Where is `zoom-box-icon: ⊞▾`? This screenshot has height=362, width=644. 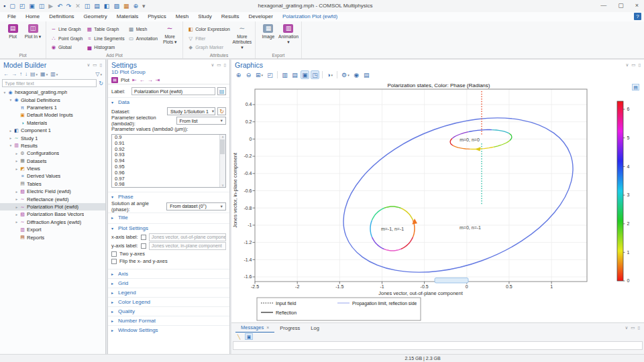 zoom-box-icon: ⊞▾ is located at coordinates (259, 75).